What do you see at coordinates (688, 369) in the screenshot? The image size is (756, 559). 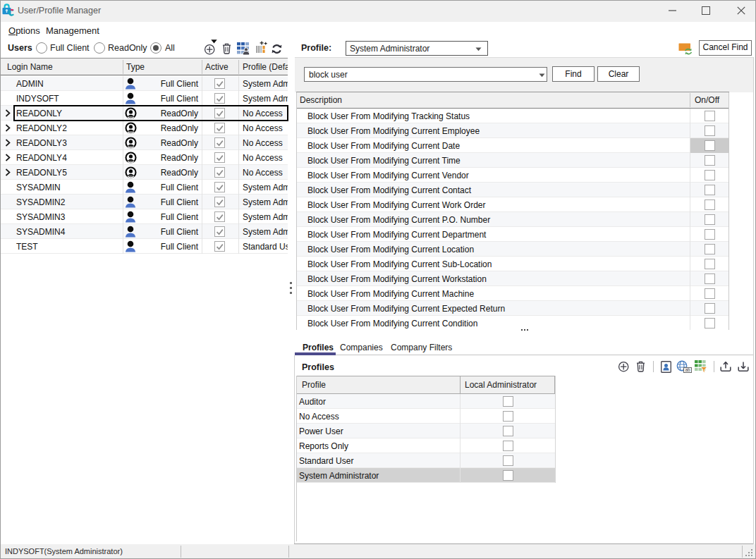 I see `svg-text: ab` at bounding box center [688, 369].